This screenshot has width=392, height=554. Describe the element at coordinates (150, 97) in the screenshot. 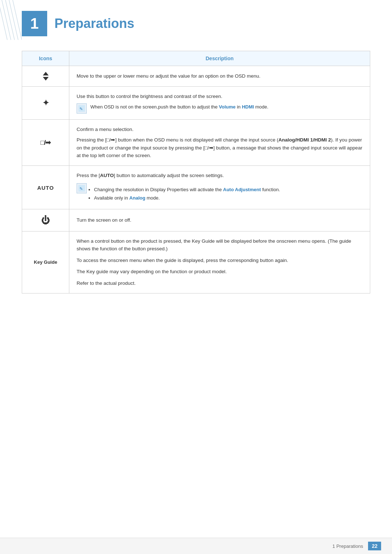

I see `desc-text-brightness: Use this button to control the brightnes…` at that location.